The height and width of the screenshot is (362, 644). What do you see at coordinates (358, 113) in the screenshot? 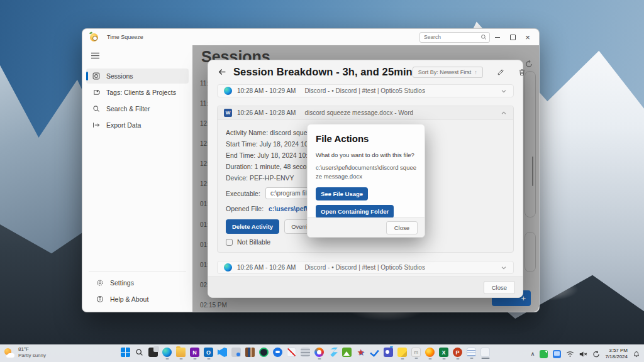
I see `activity-description: discord squeeze message.docx - Word` at bounding box center [358, 113].